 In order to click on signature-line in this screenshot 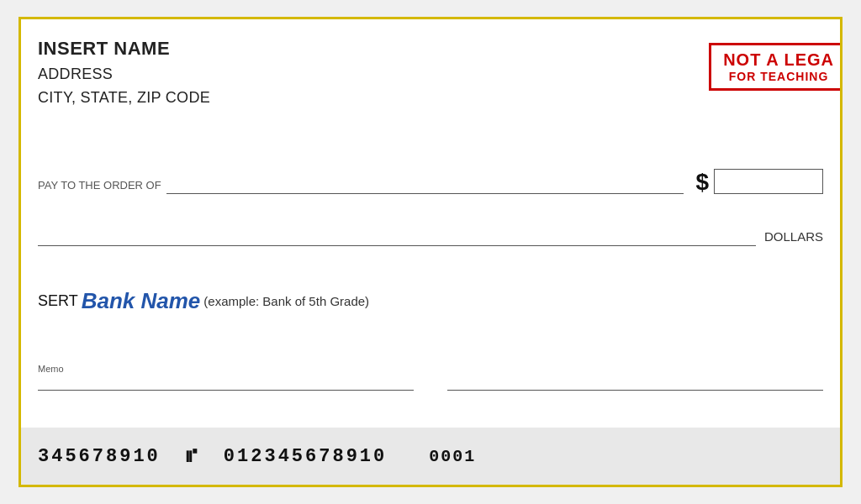, I will do `click(636, 383)`.